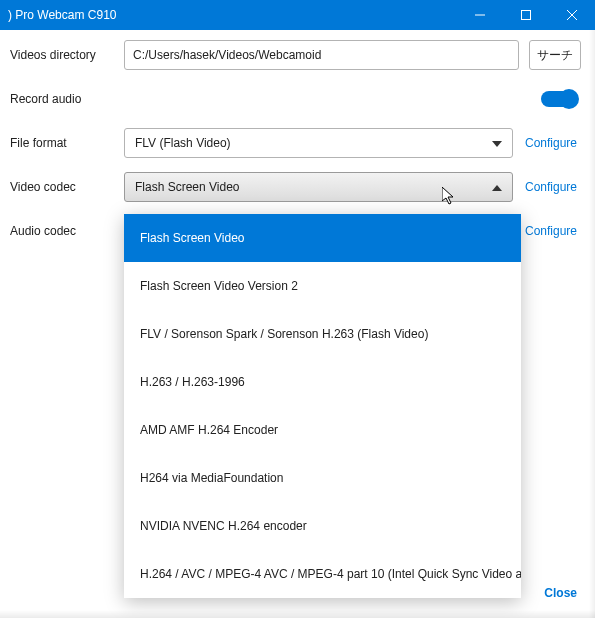 Image resolution: width=595 pixels, height=618 pixels. Describe the element at coordinates (290, 143) in the screenshot. I see `file-format-row: File format FLV (Flash Video) Configure` at that location.